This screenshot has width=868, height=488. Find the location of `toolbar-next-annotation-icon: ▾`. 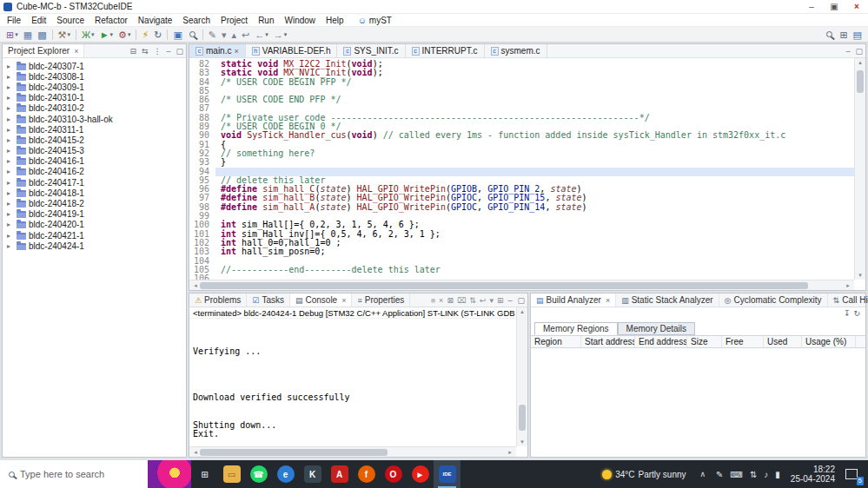

toolbar-next-annotation-icon: ▾ is located at coordinates (224, 35).